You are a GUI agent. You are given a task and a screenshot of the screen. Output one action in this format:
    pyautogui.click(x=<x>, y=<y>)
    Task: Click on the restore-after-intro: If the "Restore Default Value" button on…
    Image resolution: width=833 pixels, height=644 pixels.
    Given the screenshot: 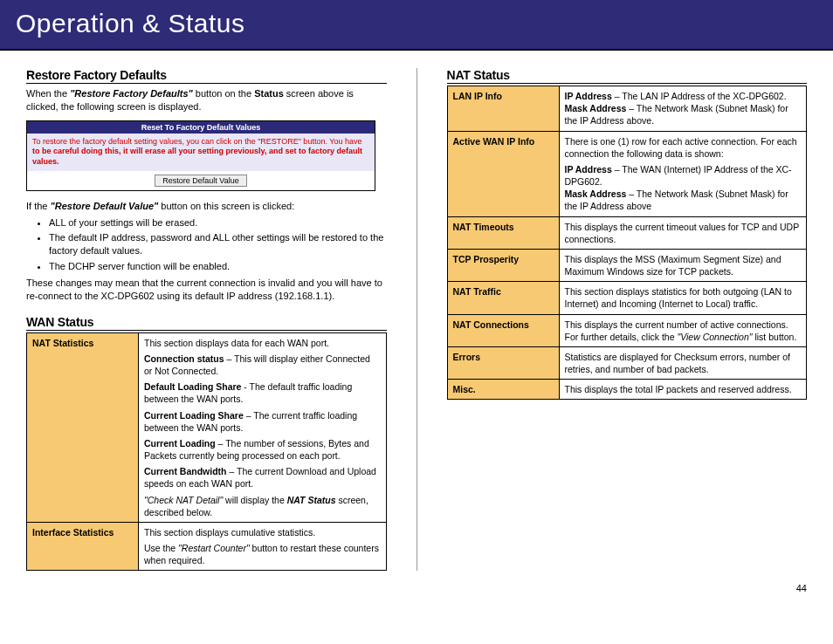 What is the action you would take?
    pyautogui.click(x=206, y=206)
    